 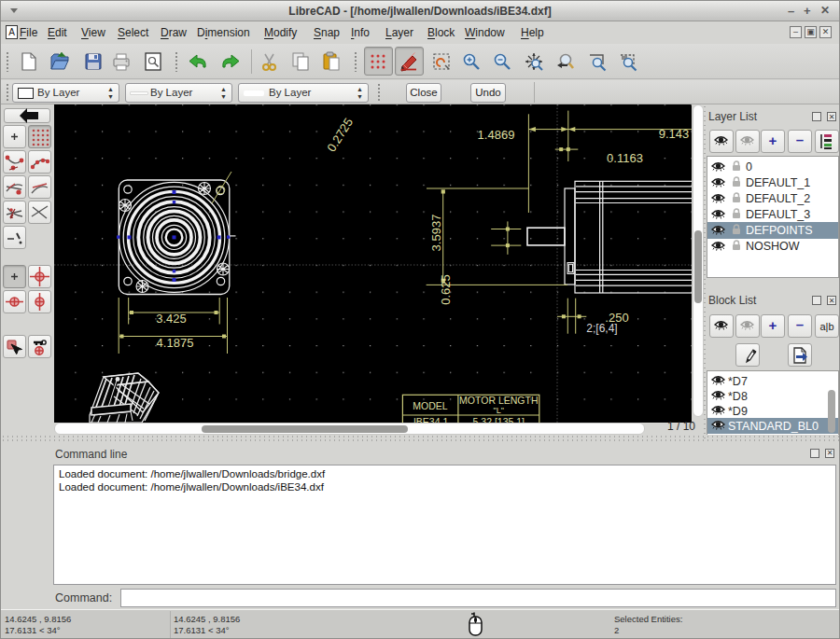 What do you see at coordinates (446, 289) in the screenshot?
I see `svg-text: 0.625` at bounding box center [446, 289].